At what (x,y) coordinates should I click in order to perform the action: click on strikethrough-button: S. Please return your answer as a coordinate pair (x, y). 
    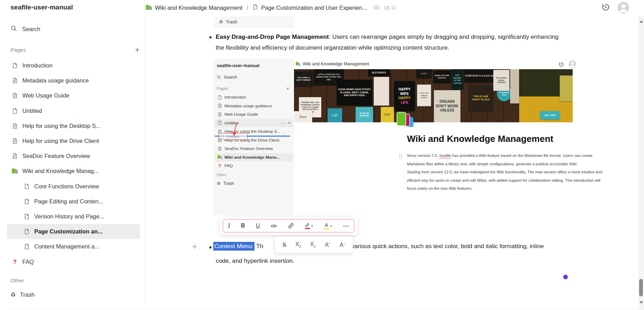
    Looking at the image, I should click on (285, 245).